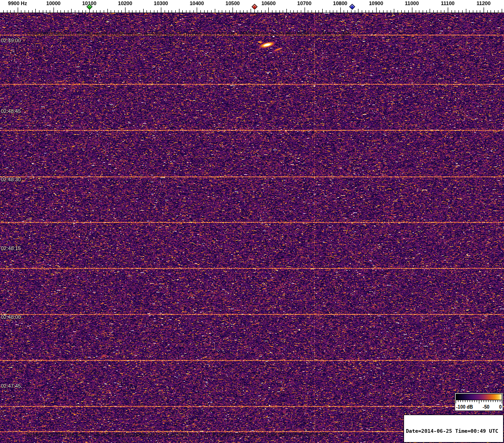  What do you see at coordinates (454, 431) in the screenshot?
I see `info-date-time: Date=2014-06-25 Time=00:49 UTC` at bounding box center [454, 431].